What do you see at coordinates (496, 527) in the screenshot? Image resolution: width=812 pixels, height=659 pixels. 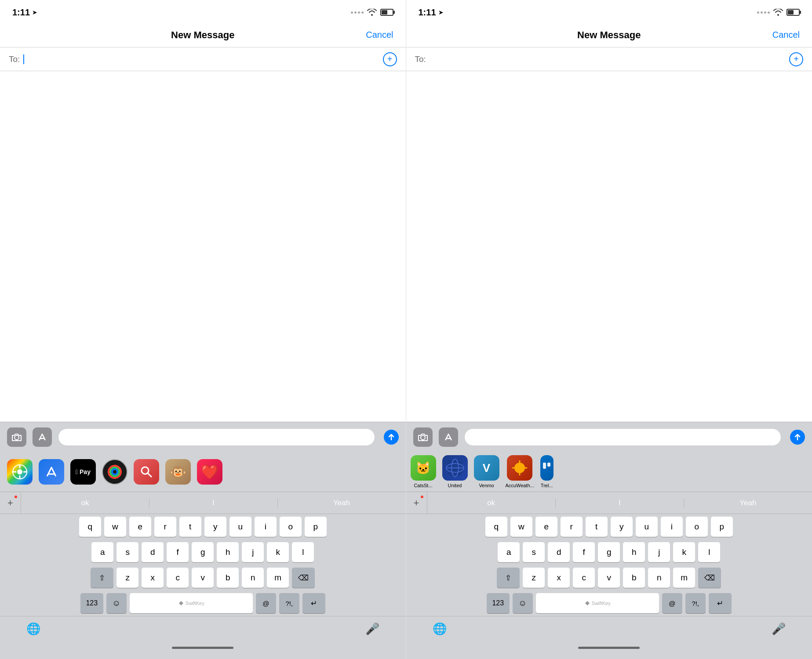 I see `key-q-right: q` at bounding box center [496, 527].